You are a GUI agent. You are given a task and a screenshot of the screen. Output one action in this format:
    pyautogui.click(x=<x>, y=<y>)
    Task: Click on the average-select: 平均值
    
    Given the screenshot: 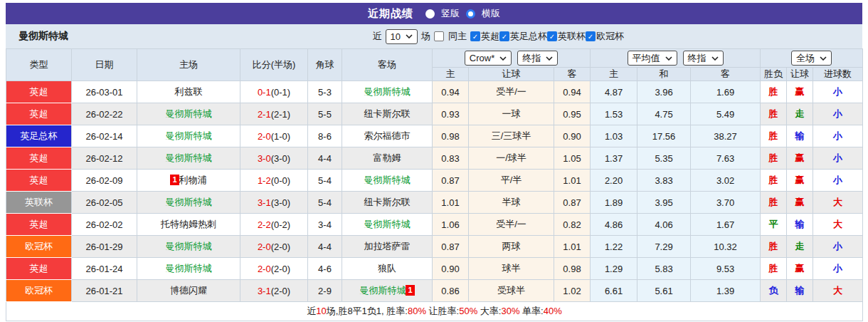 What is the action you would take?
    pyautogui.click(x=652, y=58)
    